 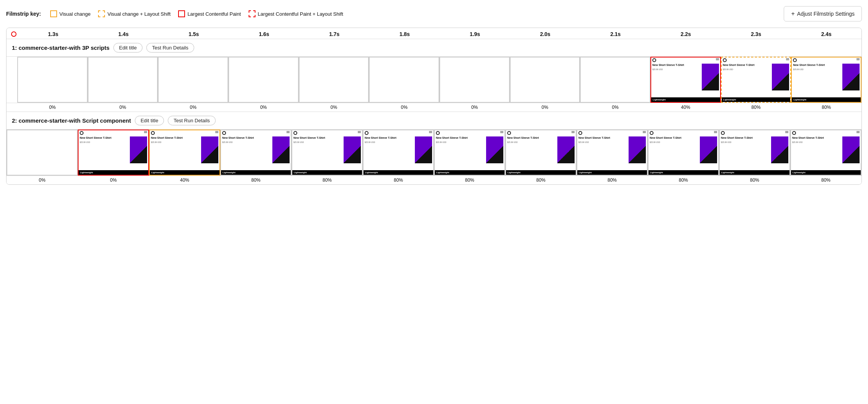 What do you see at coordinates (612, 153) in the screenshot?
I see `row2-frame-7: New Short Sleeve T-Shirt$25.99 USDLightw…` at bounding box center [612, 153].